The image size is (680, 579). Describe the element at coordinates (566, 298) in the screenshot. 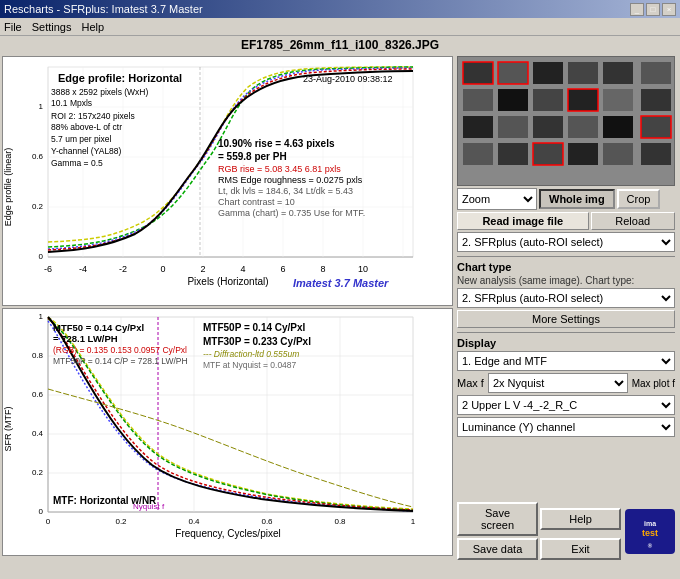

I see `chart-type-select: 2. SFRplus (auto-ROI select)` at that location.